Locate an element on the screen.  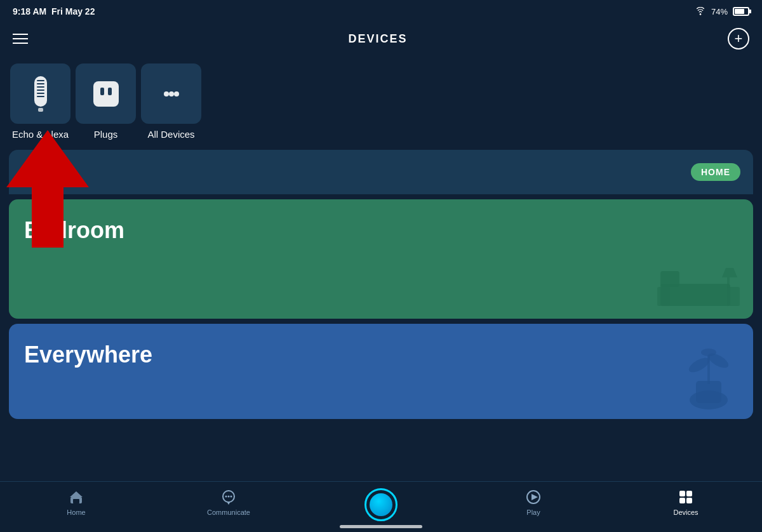
page-title: DEVICES is located at coordinates (377, 39).